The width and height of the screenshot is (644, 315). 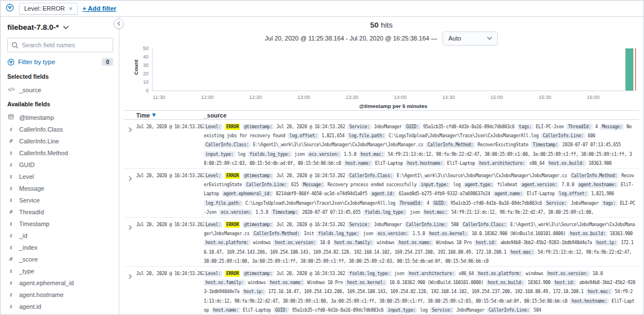 I want to click on field-label: agent.id, so click(x=30, y=307).